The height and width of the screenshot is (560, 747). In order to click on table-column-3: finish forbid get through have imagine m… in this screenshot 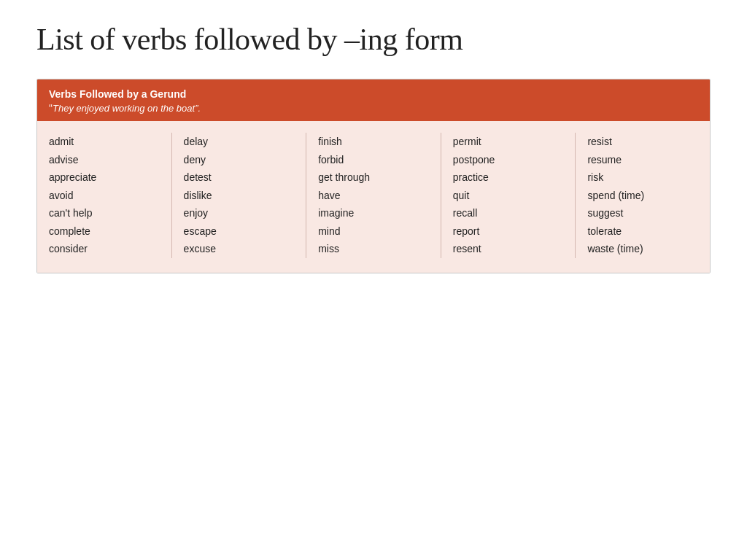, I will do `click(374, 195)`.